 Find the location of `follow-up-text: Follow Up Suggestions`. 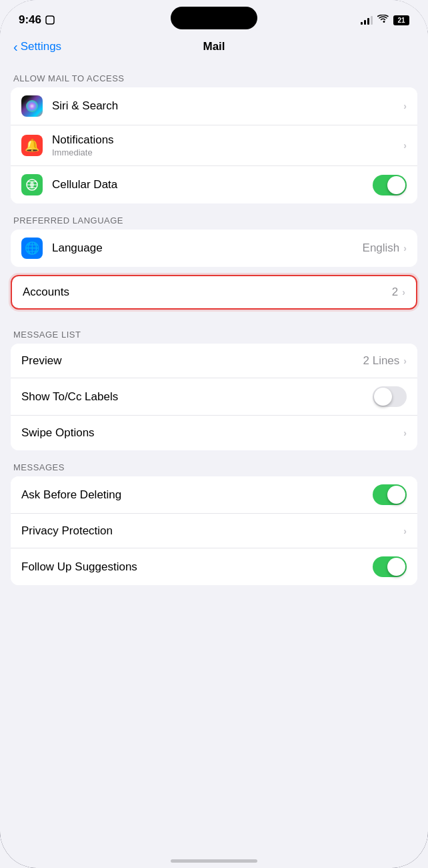

follow-up-text: Follow Up Suggestions is located at coordinates (197, 567).